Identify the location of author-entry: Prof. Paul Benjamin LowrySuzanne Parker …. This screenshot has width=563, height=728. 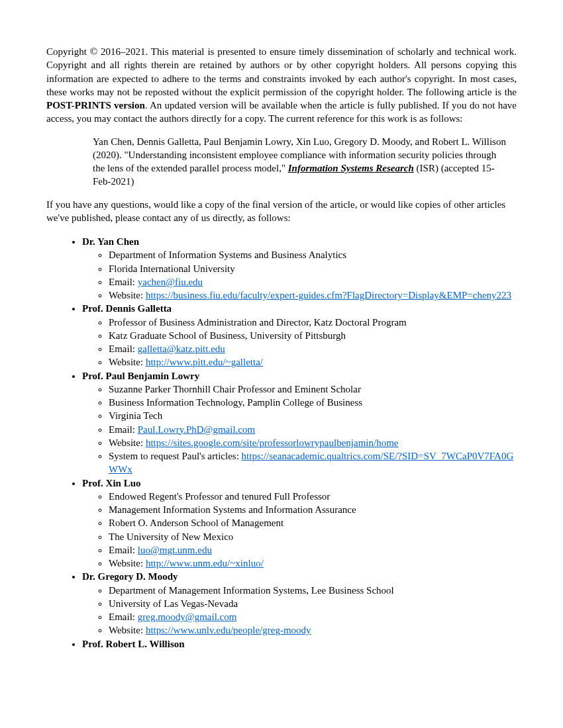
(299, 423).